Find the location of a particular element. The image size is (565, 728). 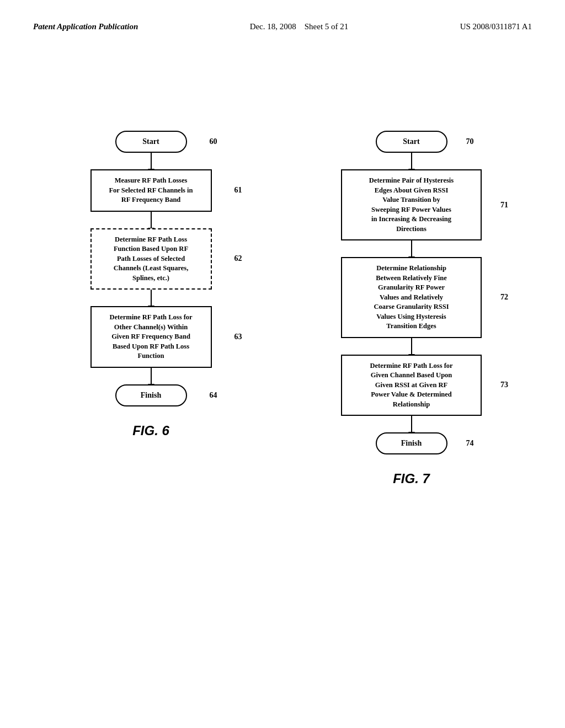

fig7-box1: Determine Pair of Hysteresis Edges About… is located at coordinates (412, 205).